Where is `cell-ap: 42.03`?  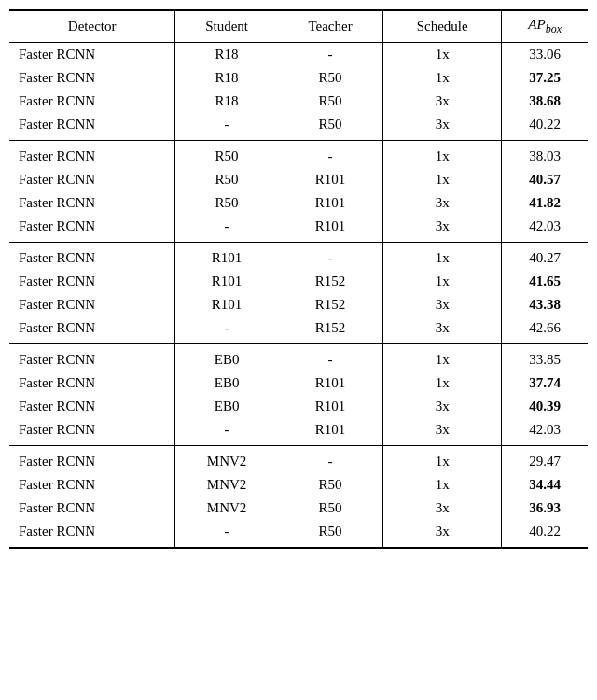
cell-ap: 42.03 is located at coordinates (545, 229).